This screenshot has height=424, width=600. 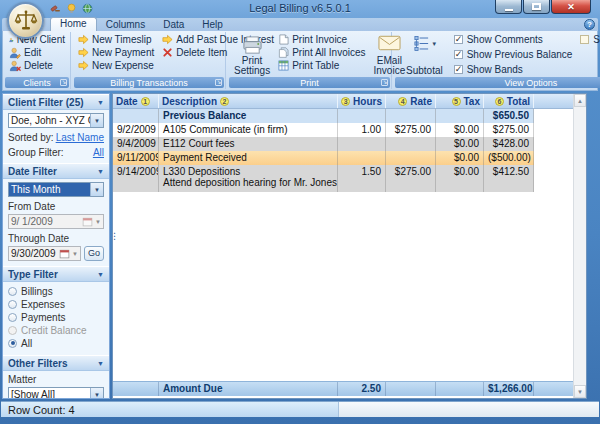 What do you see at coordinates (43, 304) in the screenshot?
I see `expenses-label: Expenses` at bounding box center [43, 304].